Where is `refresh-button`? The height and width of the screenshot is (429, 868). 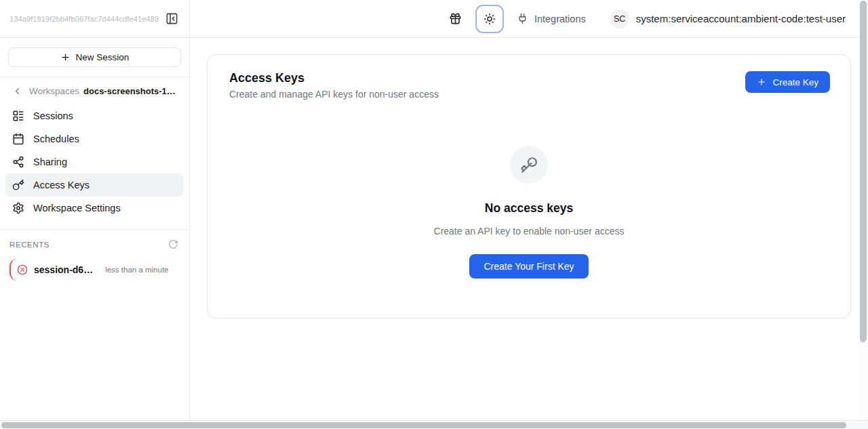 refresh-button is located at coordinates (174, 244).